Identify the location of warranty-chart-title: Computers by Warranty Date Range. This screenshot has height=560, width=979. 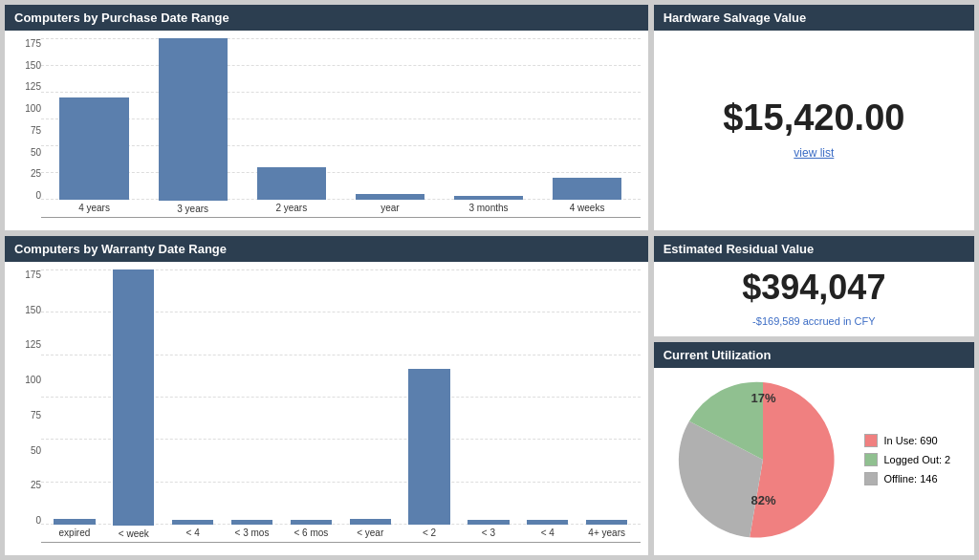
(327, 248).